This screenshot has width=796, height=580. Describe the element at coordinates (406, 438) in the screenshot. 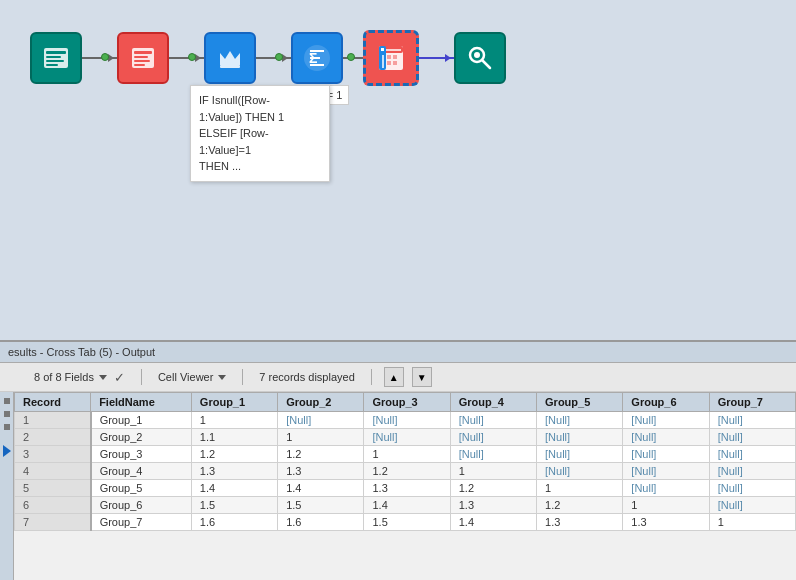

I see `table-row: 2Group_21.11[Null][Null][Null][Null][Nul…` at that location.